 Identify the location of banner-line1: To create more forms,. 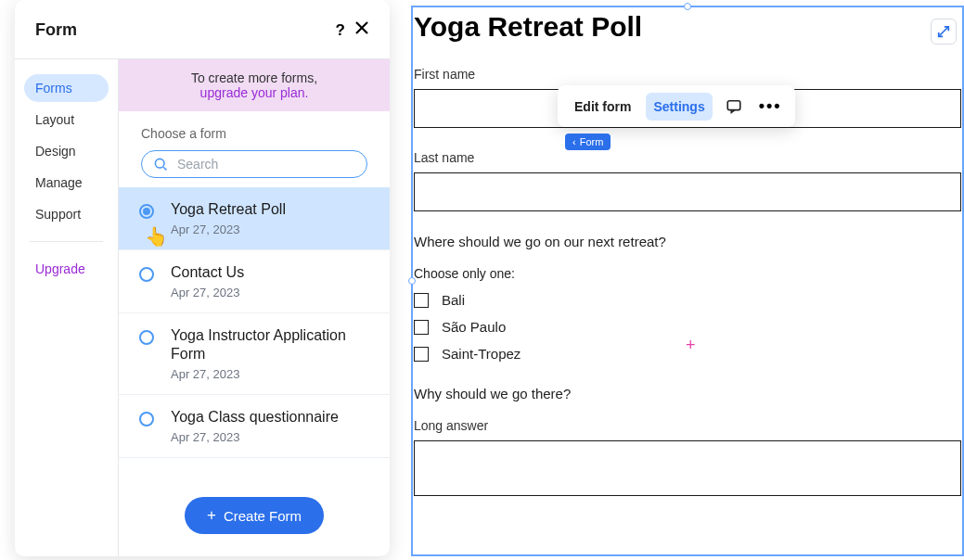
(254, 78).